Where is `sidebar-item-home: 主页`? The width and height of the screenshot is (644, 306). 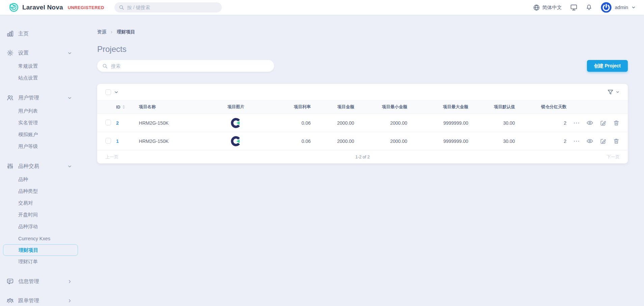
sidebar-item-home: 主页 is located at coordinates (41, 34).